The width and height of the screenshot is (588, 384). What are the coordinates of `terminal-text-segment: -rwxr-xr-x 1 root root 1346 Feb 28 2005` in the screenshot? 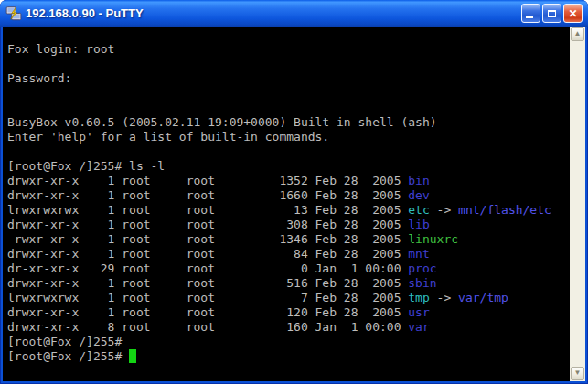 It's located at (208, 240).